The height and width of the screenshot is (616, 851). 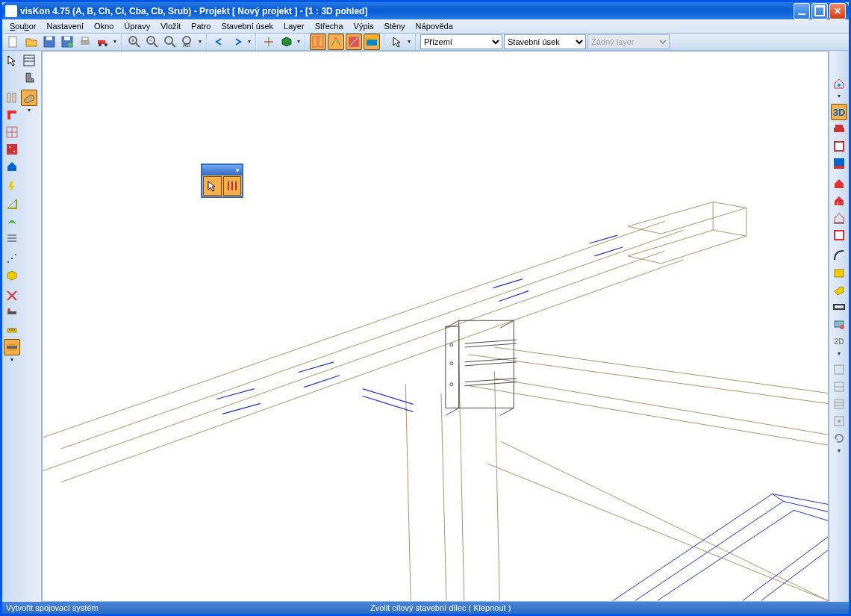 What do you see at coordinates (219, 42) in the screenshot?
I see `undo-button` at bounding box center [219, 42].